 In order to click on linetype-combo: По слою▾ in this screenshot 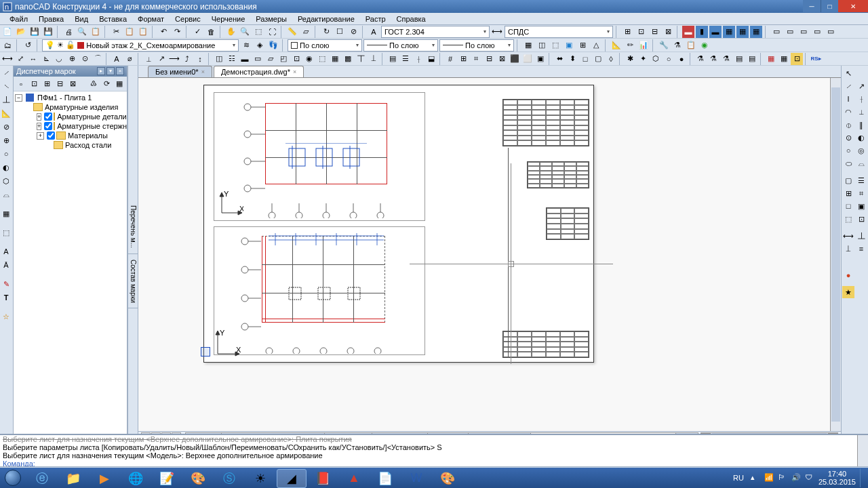, I will do `click(401, 45)`.